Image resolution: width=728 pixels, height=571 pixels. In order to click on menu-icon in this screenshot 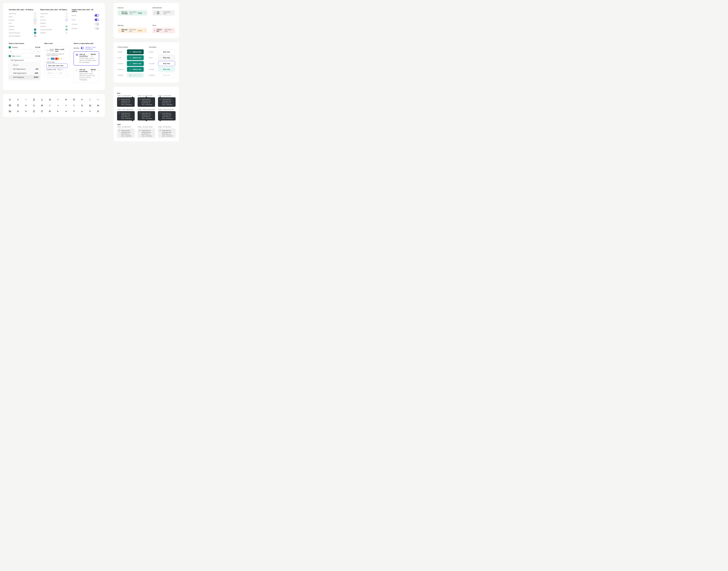, I will do `click(66, 100)`.